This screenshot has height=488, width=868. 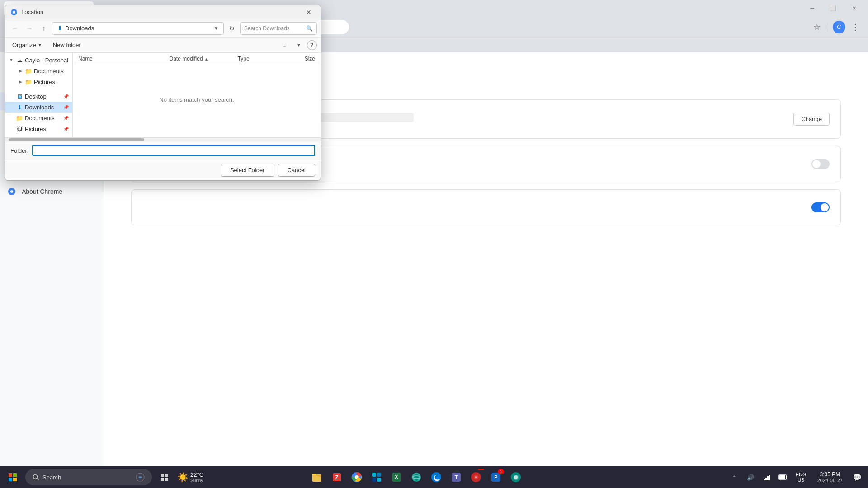 I want to click on taskbar-icon-explorer, so click(x=317, y=477).